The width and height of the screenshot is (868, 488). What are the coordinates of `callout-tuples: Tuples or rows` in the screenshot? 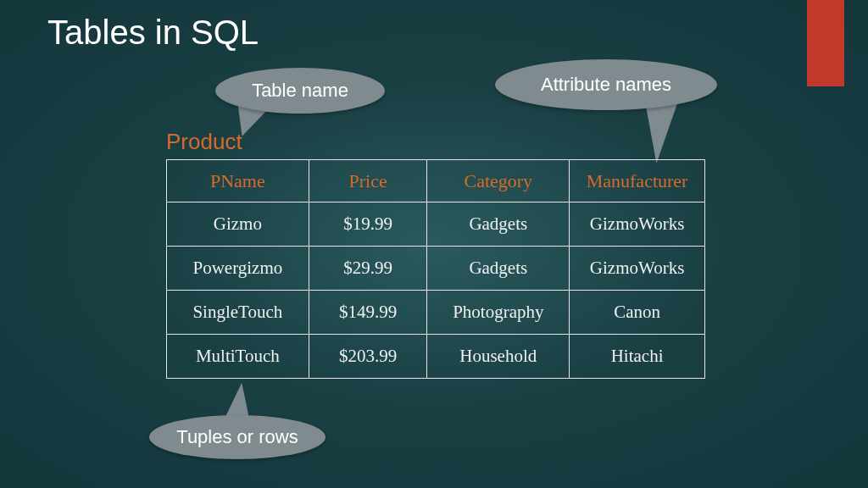 It's located at (237, 437).